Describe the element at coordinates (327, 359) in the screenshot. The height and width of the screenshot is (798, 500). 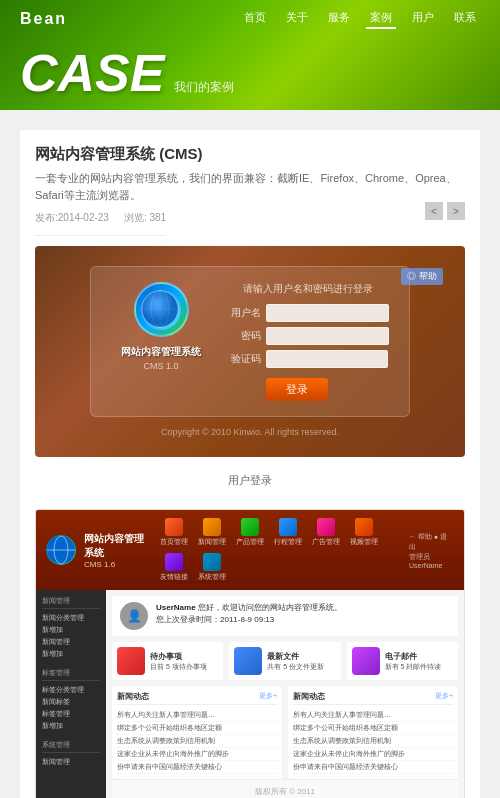
I see `captcha-input` at that location.